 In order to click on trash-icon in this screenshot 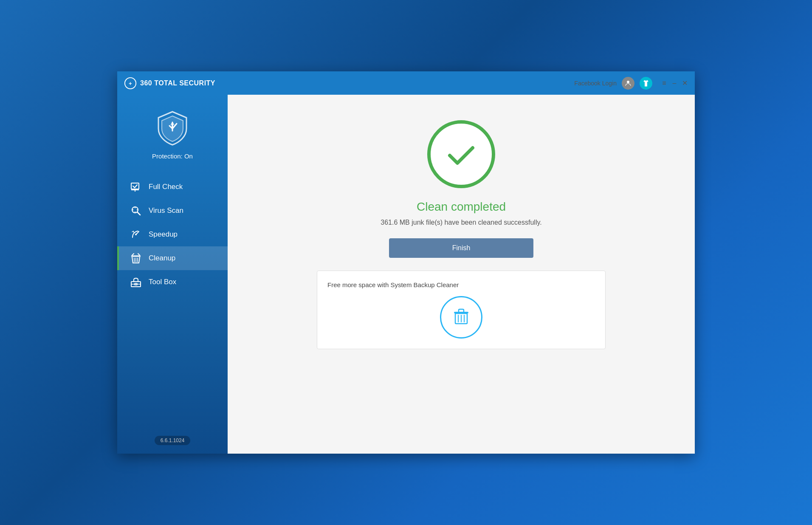, I will do `click(461, 317)`.